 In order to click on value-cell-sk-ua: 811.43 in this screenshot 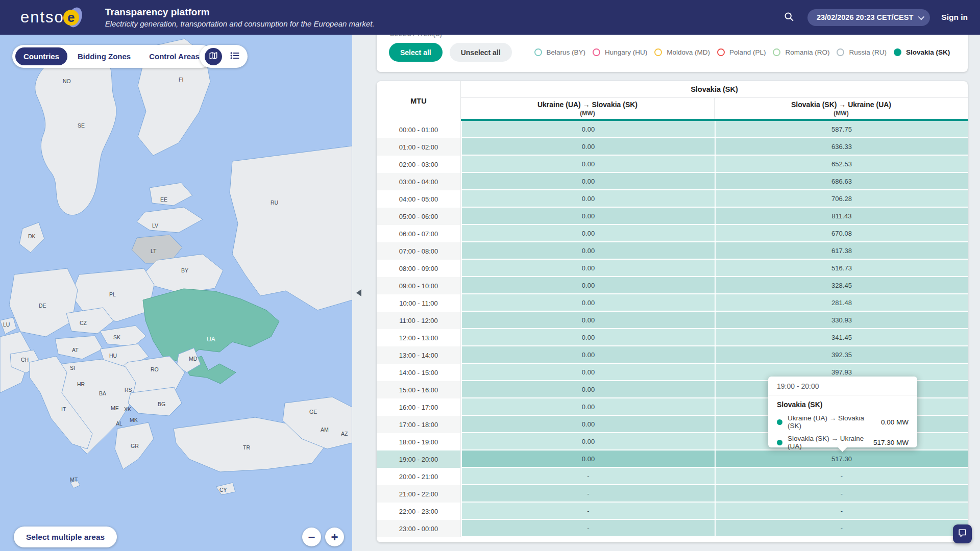, I will do `click(841, 216)`.